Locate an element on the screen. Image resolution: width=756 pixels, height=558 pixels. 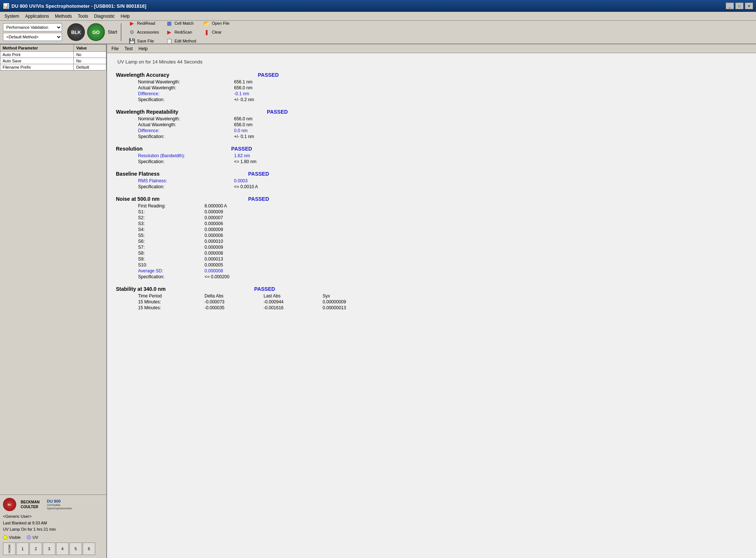
cell-6-button: 6 is located at coordinates (89, 549).